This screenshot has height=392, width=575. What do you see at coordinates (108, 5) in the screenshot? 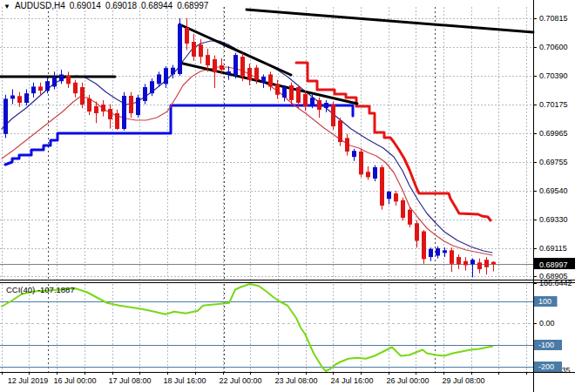
I see `chart-title: ▼AUDUSD,H40.690140.690180.689440.68997` at bounding box center [108, 5].